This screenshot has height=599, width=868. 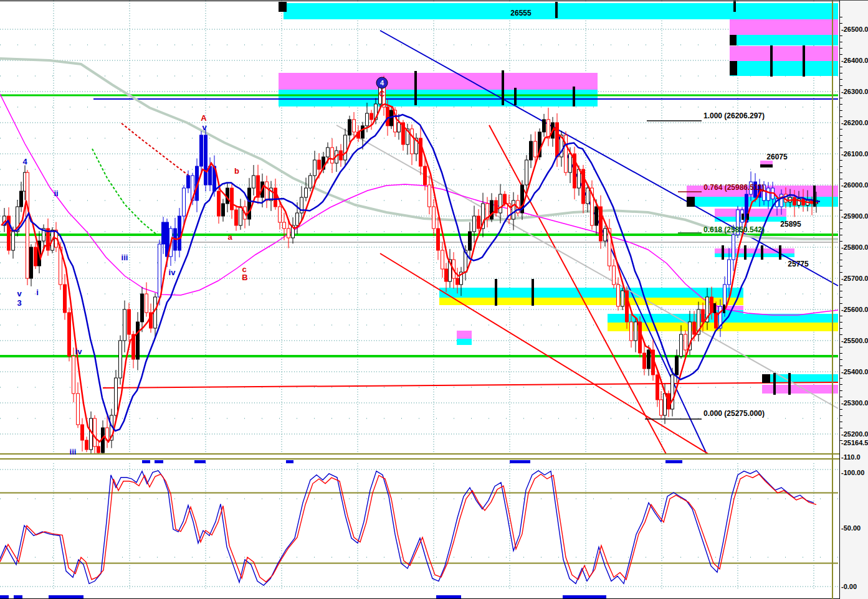 What do you see at coordinates (855, 341) in the screenshot?
I see `price-axis-label: -25500.0` at bounding box center [855, 341].